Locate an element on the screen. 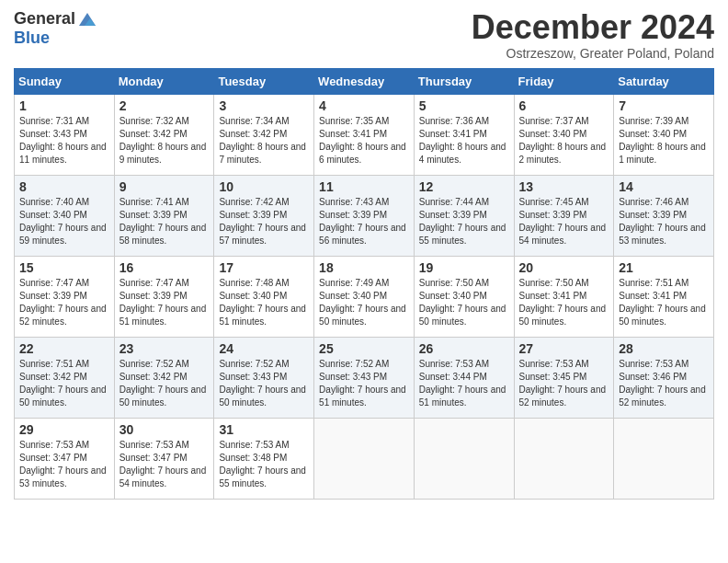 The height and width of the screenshot is (563, 728). calendar-cell: 9Sunrise: 7:41 AMSunset: 3:39 PMDaylight… is located at coordinates (164, 215).